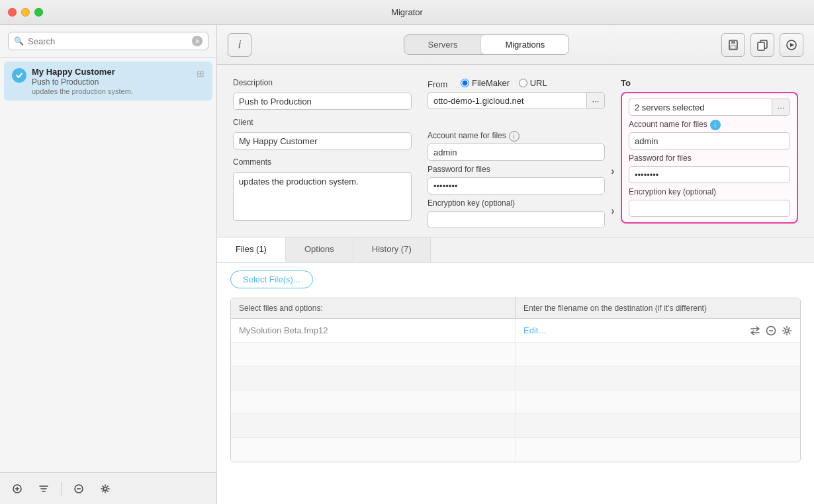 This screenshot has height=504, width=814. What do you see at coordinates (109, 81) in the screenshot?
I see `sidebar-item-0: My Happy Customer Push to Production upd…` at bounding box center [109, 81].